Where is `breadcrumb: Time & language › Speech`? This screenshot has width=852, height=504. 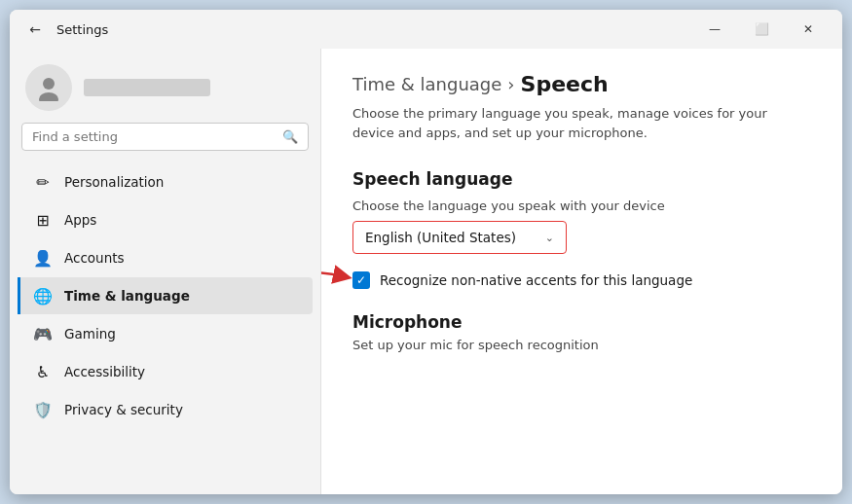
breadcrumb: Time & language › Speech is located at coordinates (582, 84).